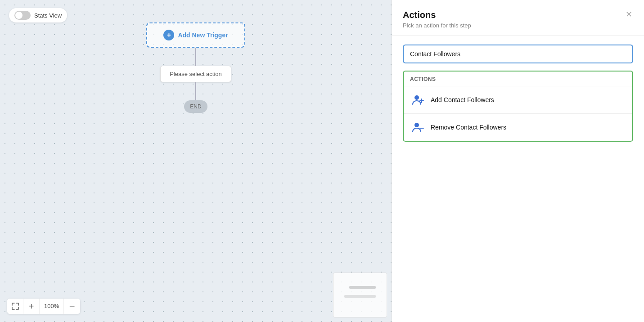 Image resolution: width=644 pixels, height=322 pixels. I want to click on action-node: Please select action, so click(196, 74).